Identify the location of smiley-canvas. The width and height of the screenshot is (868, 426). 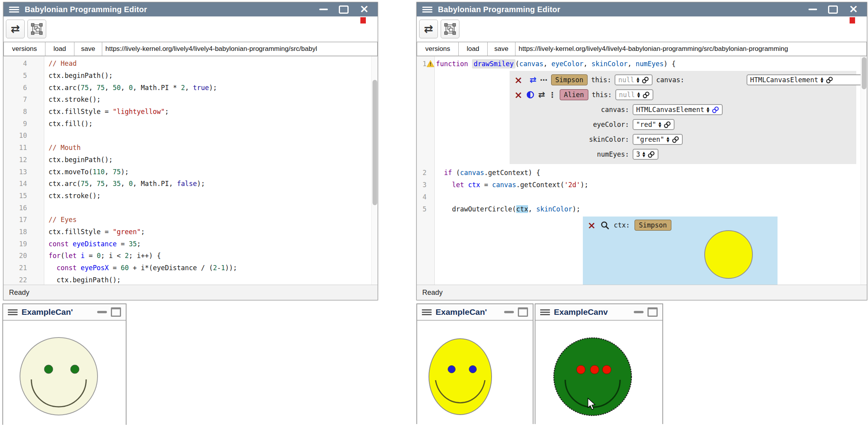
(599, 372).